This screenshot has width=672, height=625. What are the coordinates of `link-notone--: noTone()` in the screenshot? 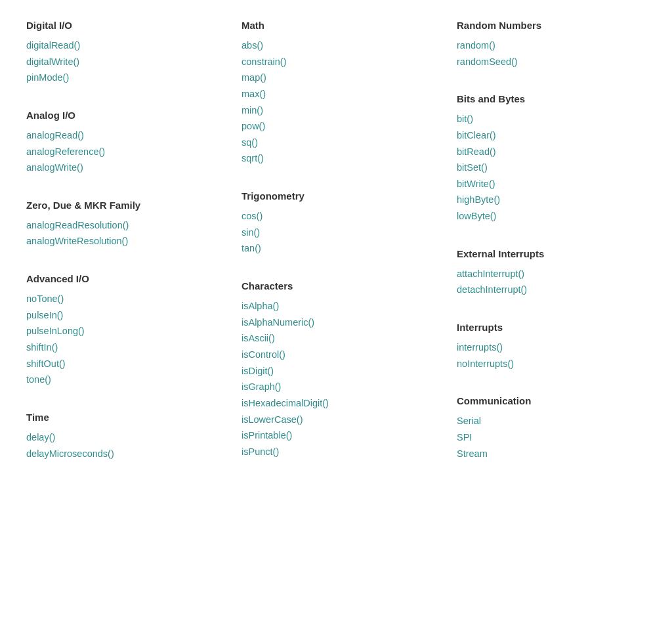 It's located at (121, 299).